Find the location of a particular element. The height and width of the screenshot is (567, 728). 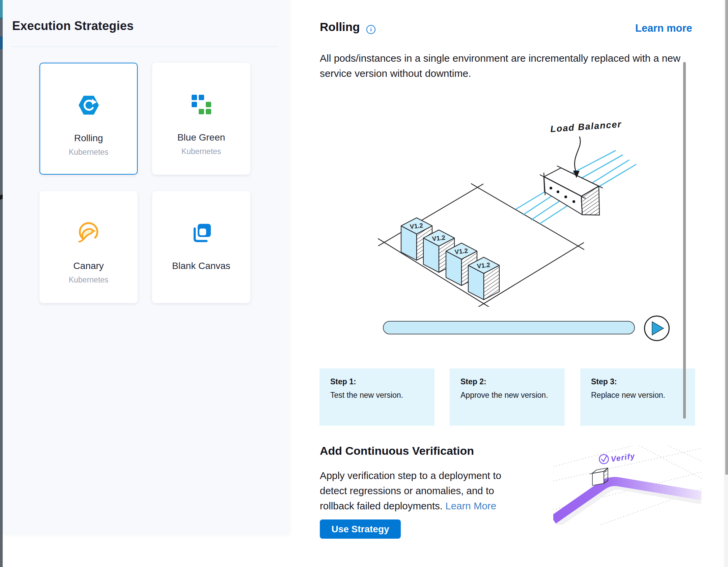

verify-label: Verify is located at coordinates (623, 457).